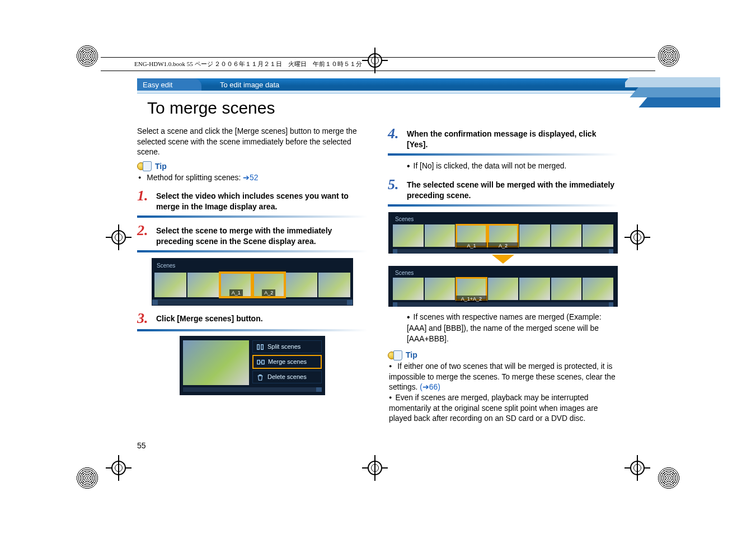 This screenshot has height=534, width=756. I want to click on step-5-title: The selected scene will be merged with t…, so click(513, 189).